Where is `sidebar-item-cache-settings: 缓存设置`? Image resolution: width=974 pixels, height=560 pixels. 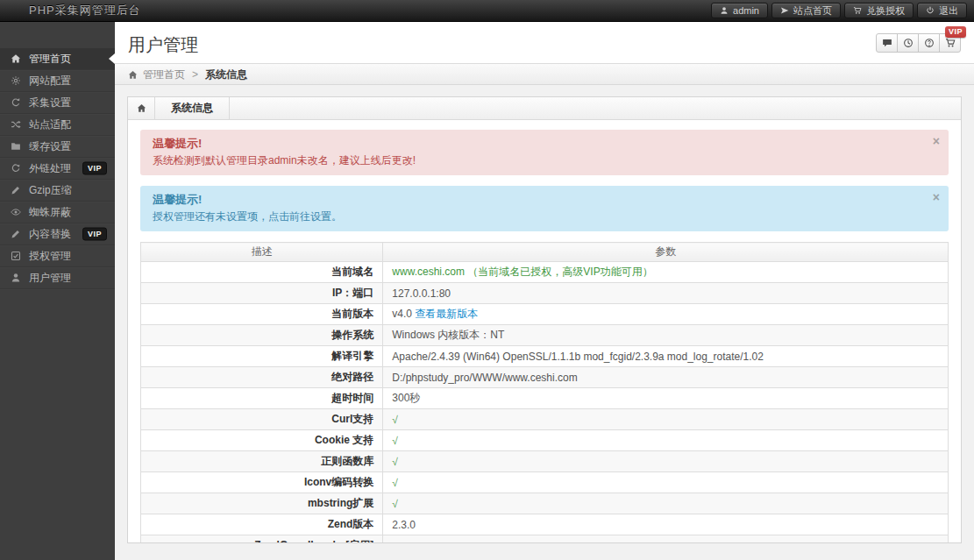
sidebar-item-cache-settings: 缓存设置 is located at coordinates (58, 147).